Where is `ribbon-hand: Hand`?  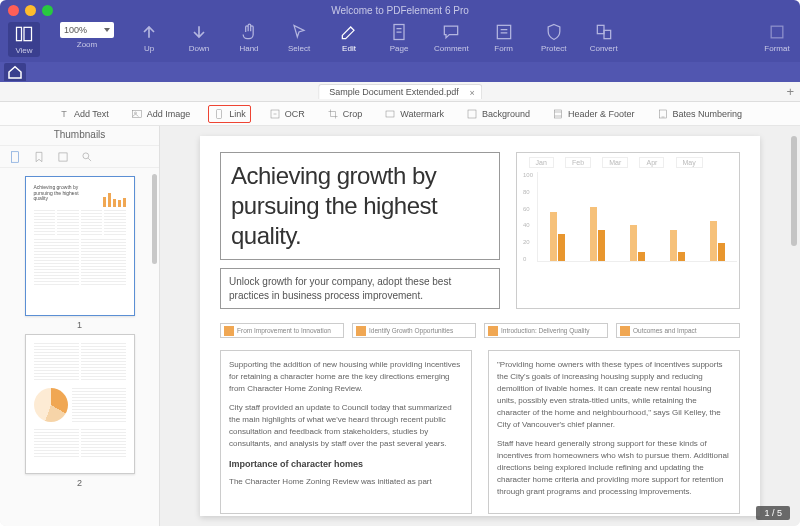 ribbon-hand: Hand is located at coordinates (249, 38).